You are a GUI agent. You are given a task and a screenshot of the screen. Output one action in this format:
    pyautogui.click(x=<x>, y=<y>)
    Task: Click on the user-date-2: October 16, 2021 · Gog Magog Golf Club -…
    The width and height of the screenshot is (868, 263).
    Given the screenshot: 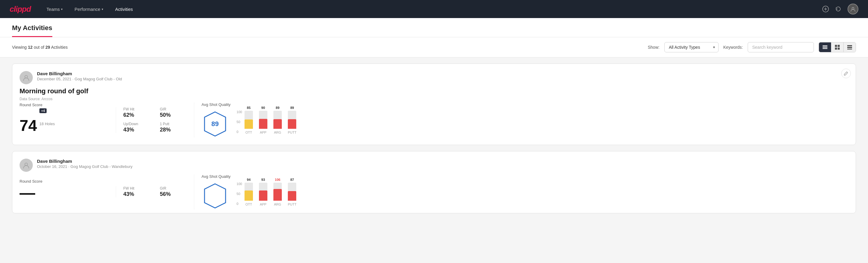 What is the action you would take?
    pyautogui.click(x=443, y=167)
    